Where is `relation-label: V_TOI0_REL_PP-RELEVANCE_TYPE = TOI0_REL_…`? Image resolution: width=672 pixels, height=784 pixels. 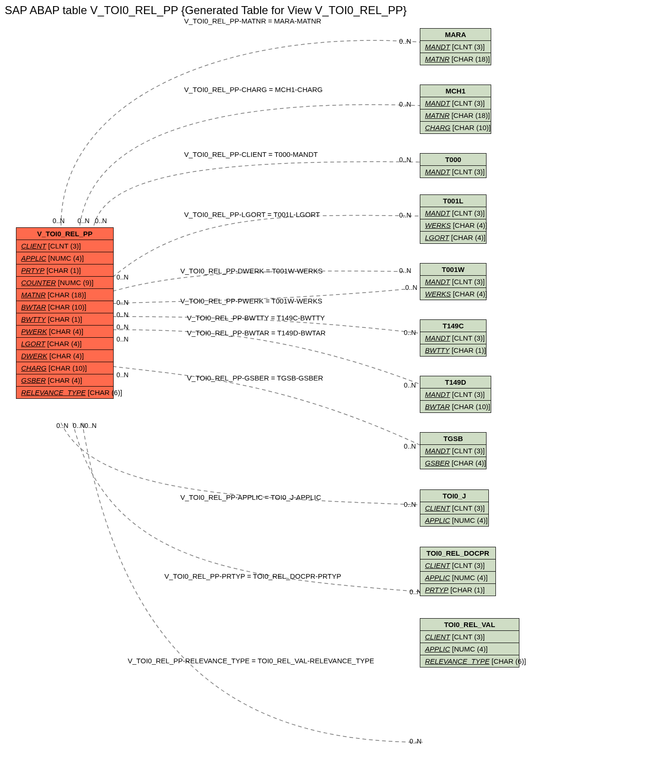
relation-label: V_TOI0_REL_PP-RELEVANCE_TYPE = TOI0_REL_… is located at coordinates (251, 660).